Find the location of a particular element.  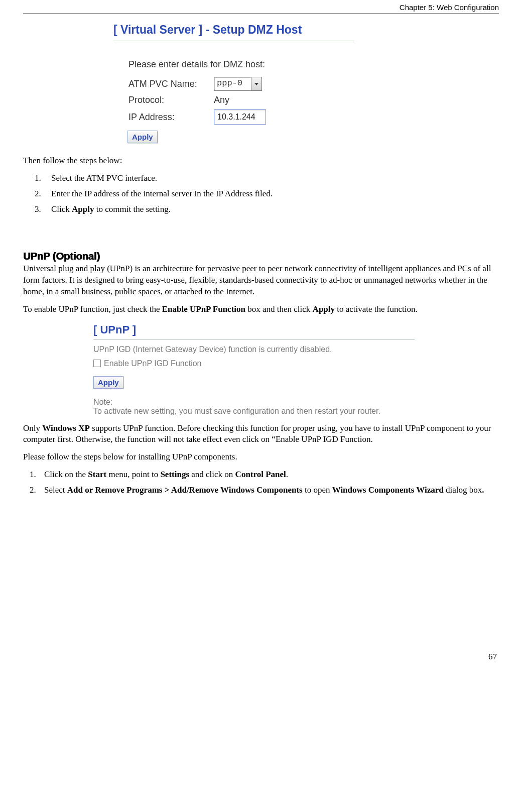

step-b1: Click on the Start menu, point to Settin… is located at coordinates (269, 475).